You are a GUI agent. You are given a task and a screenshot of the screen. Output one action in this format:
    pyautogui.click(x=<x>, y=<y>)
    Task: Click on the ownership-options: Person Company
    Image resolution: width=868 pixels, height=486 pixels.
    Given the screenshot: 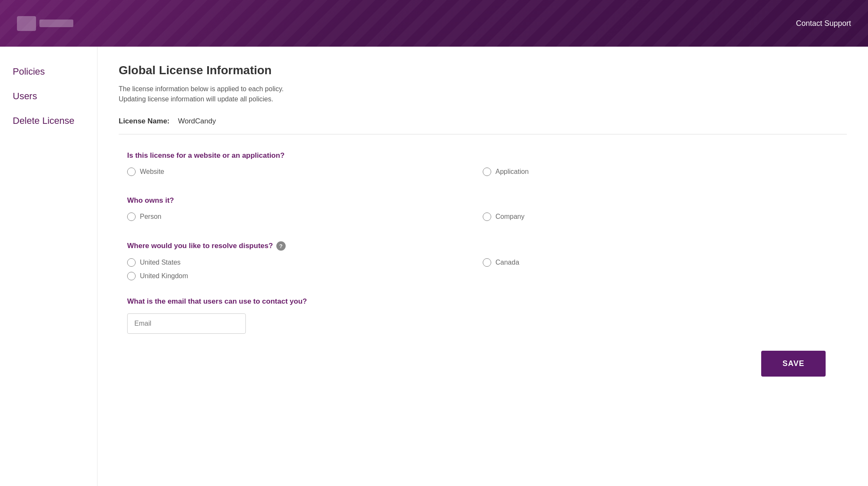 What is the action you would take?
    pyautogui.click(x=483, y=217)
    